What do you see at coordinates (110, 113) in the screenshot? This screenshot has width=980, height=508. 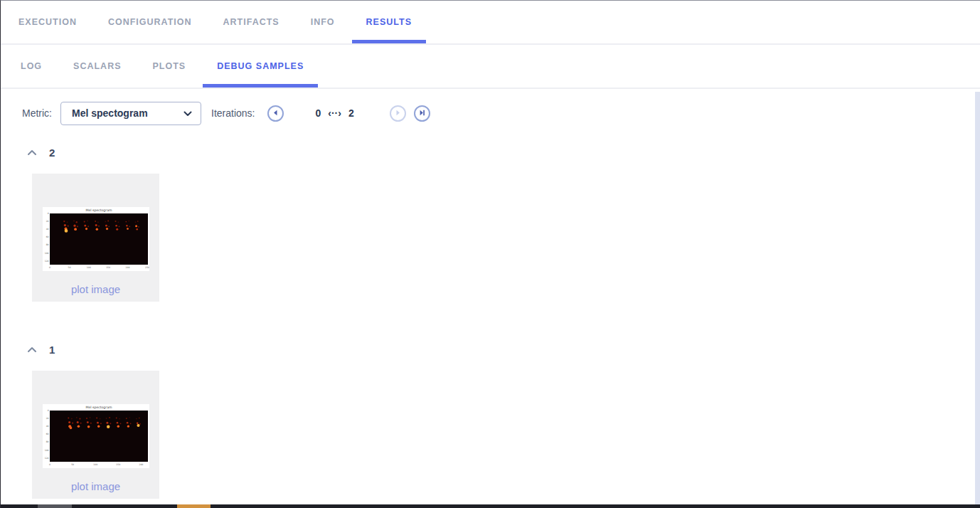 I see `metric-selected-value: Mel spectogram` at bounding box center [110, 113].